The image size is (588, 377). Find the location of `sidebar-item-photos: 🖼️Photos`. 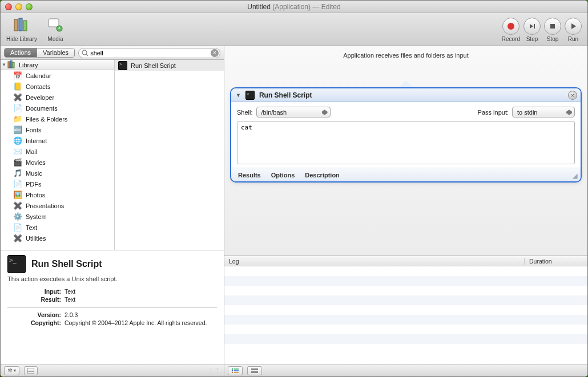

sidebar-item-photos: 🖼️Photos is located at coordinates (57, 195).